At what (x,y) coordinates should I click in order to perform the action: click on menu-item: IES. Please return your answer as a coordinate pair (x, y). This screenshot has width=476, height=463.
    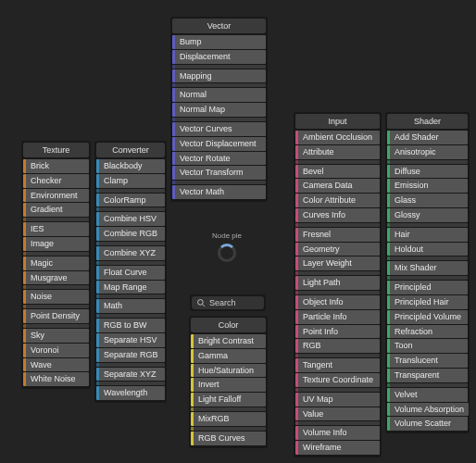
    Looking at the image, I should click on (56, 230).